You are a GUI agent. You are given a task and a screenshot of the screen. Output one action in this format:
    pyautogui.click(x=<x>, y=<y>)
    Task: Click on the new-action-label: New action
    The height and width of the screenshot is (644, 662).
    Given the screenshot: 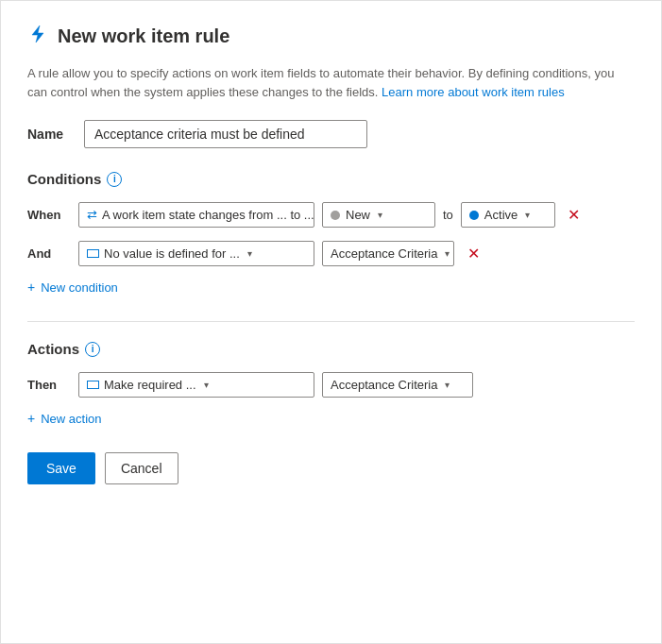 What is the action you would take?
    pyautogui.click(x=71, y=419)
    